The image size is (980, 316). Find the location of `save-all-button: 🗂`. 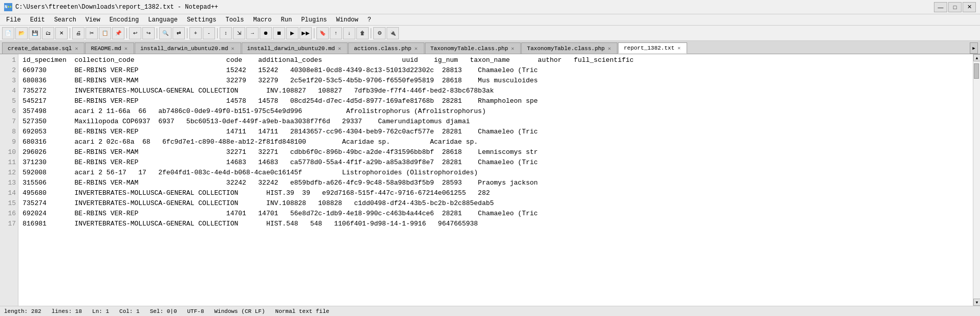

save-all-button: 🗂 is located at coordinates (48, 33).